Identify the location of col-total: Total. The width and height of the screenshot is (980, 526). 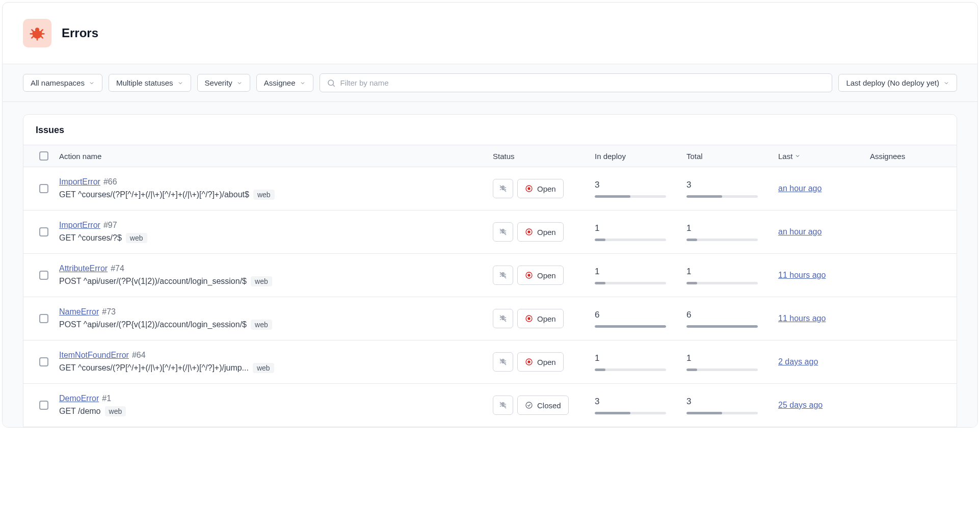
(732, 156).